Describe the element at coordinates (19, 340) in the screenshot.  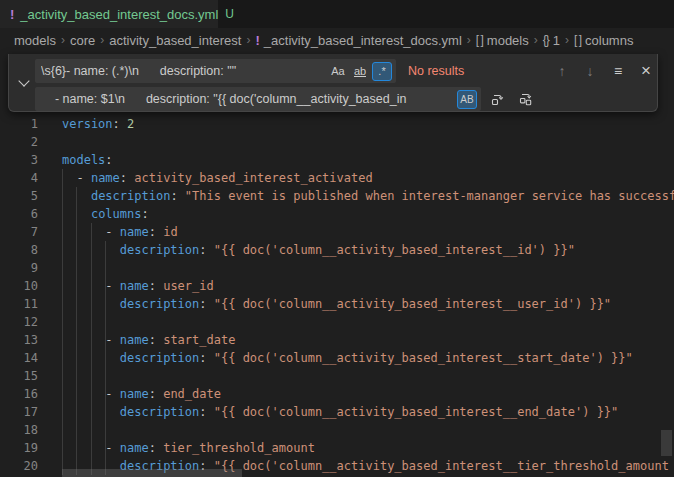
I see `line-number: 13` at that location.